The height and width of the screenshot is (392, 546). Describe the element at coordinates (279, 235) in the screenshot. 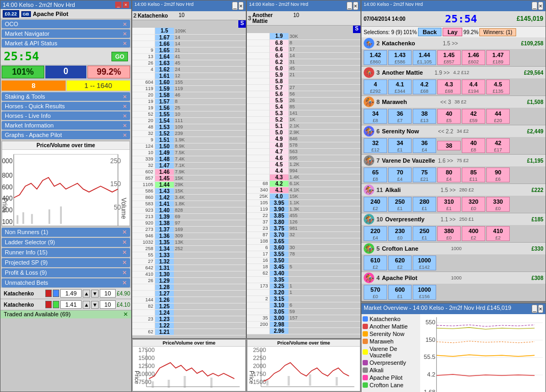

I see `ladder2-price: 3.70` at that location.